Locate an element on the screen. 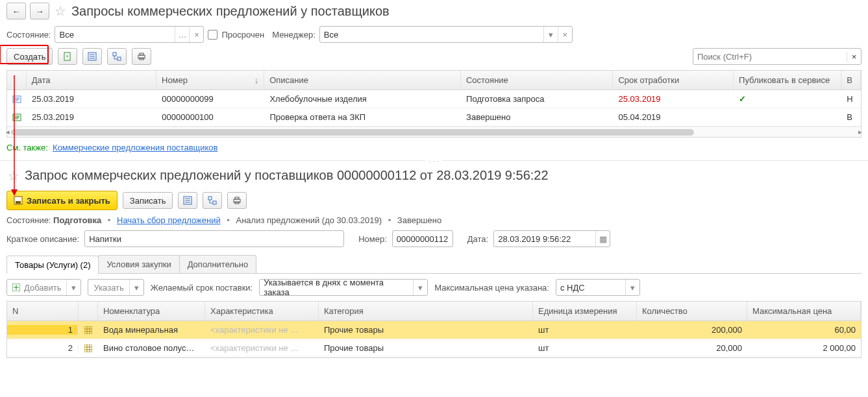 The height and width of the screenshot is (397, 868). search-field: × is located at coordinates (777, 56).